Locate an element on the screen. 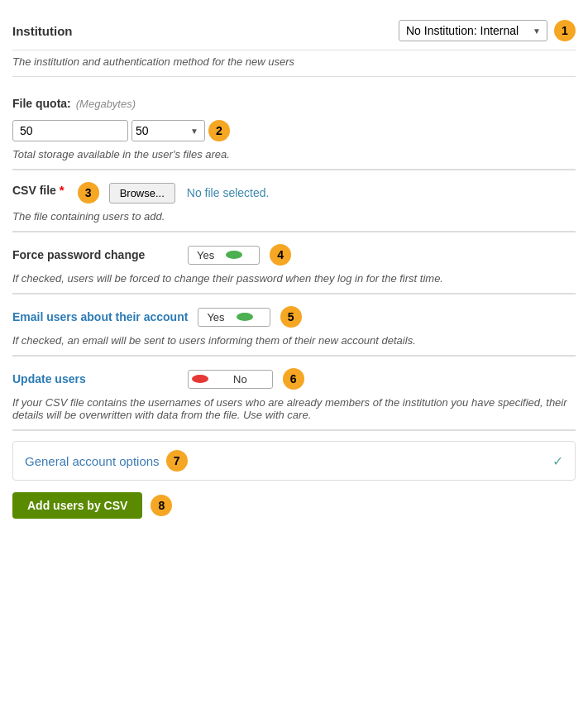  submit-row: Add users by CSV 8 is located at coordinates (294, 505).